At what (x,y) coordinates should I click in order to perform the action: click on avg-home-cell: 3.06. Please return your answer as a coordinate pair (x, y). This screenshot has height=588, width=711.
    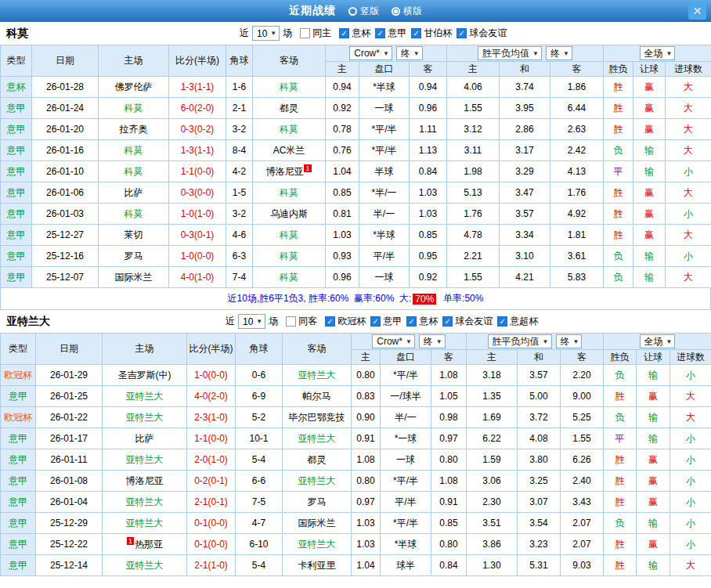
    Looking at the image, I should click on (492, 481).